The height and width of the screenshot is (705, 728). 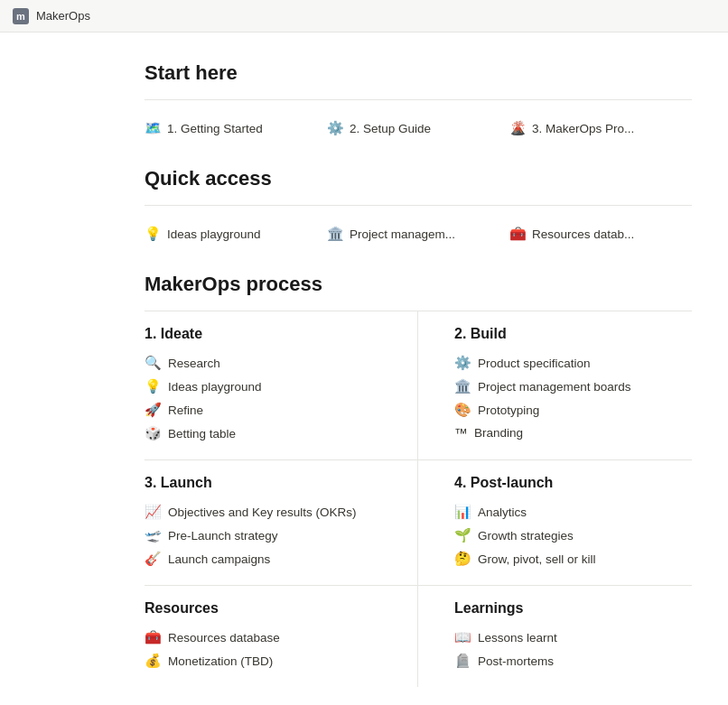 What do you see at coordinates (154, 363) in the screenshot?
I see `ideate-emoji-1: 🔍` at bounding box center [154, 363].